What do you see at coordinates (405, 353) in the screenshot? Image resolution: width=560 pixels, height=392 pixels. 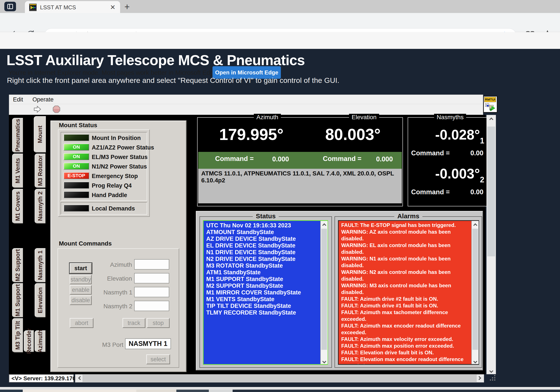 I see `alarm-line: FAULT: Elevation drive fault bit is ON.` at bounding box center [405, 353].